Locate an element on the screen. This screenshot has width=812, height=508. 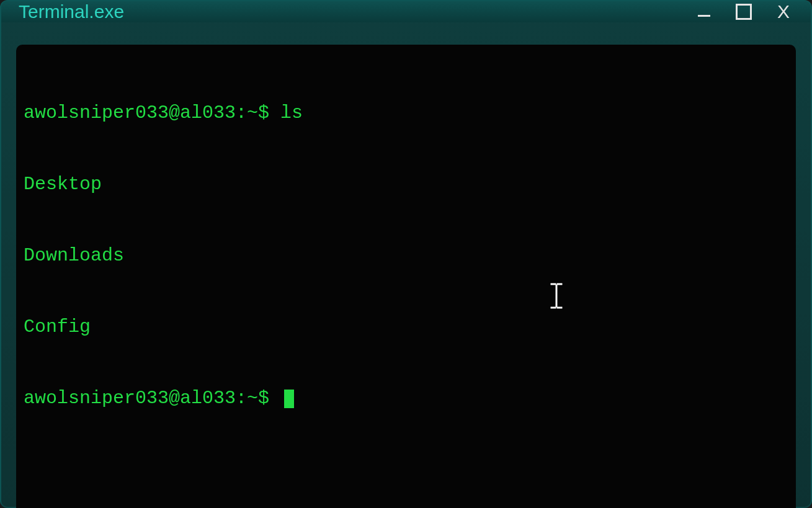
minimize-icon is located at coordinates (704, 12).